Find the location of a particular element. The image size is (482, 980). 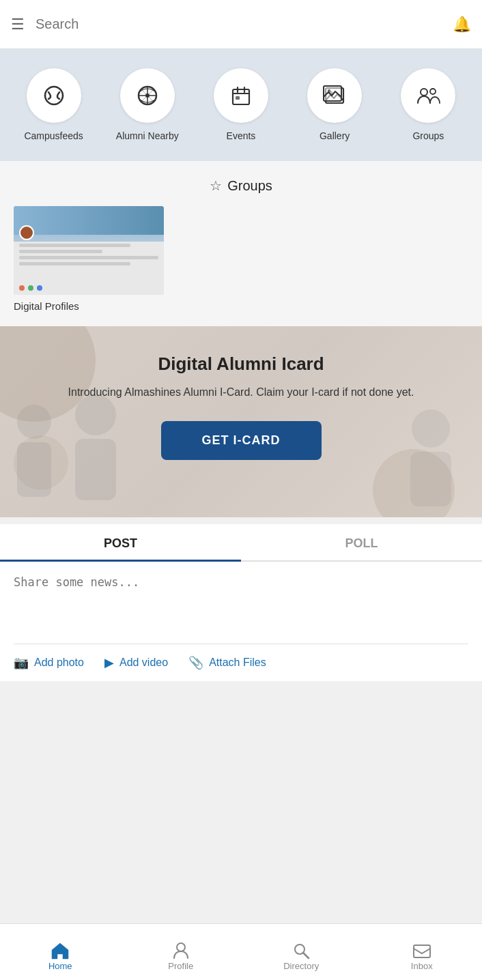

group-card-label: Digital Profiles is located at coordinates (89, 306).